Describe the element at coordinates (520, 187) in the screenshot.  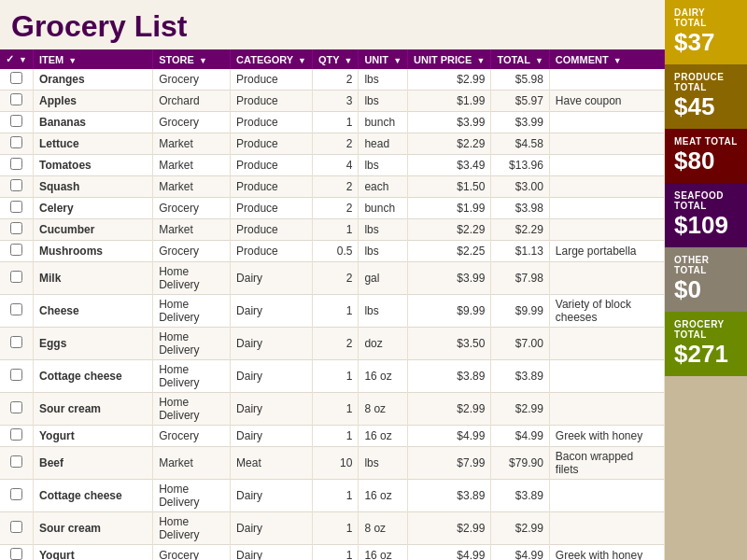
I see `row-total: $3.00` at that location.